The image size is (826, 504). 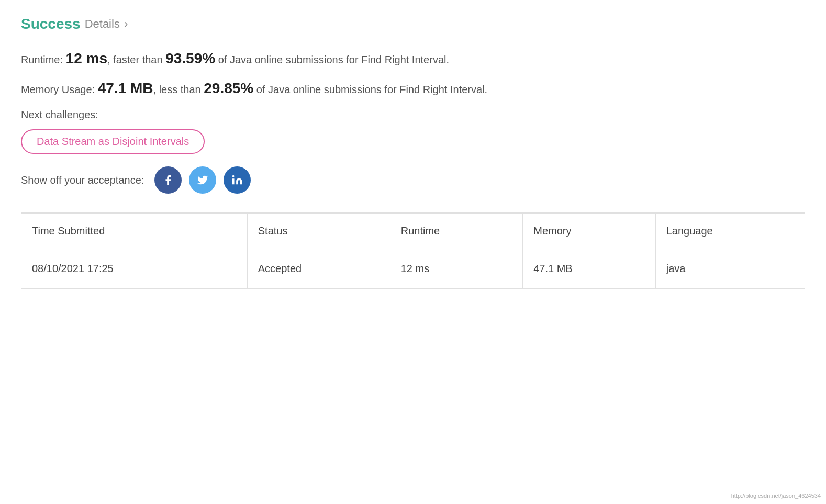 I want to click on memory-value: 47.1 MB, so click(x=126, y=88).